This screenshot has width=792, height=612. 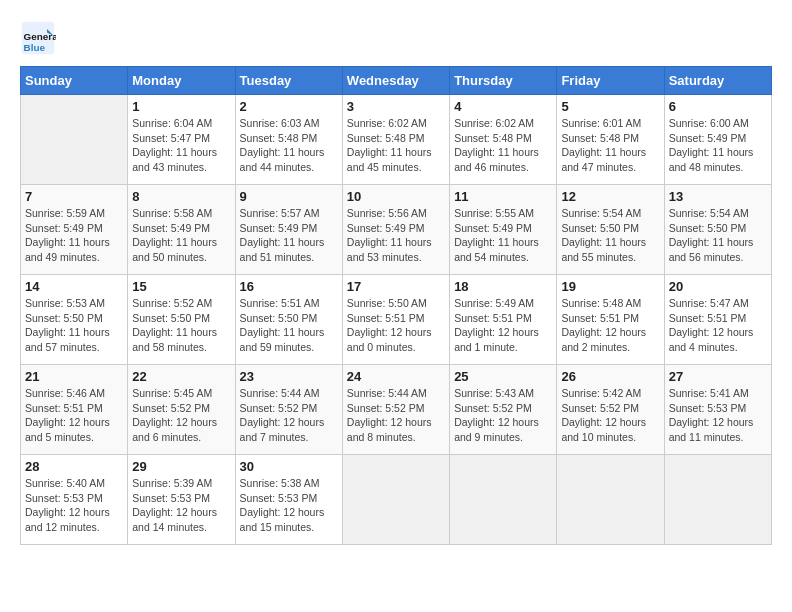 I want to click on day-number: 13, so click(x=718, y=196).